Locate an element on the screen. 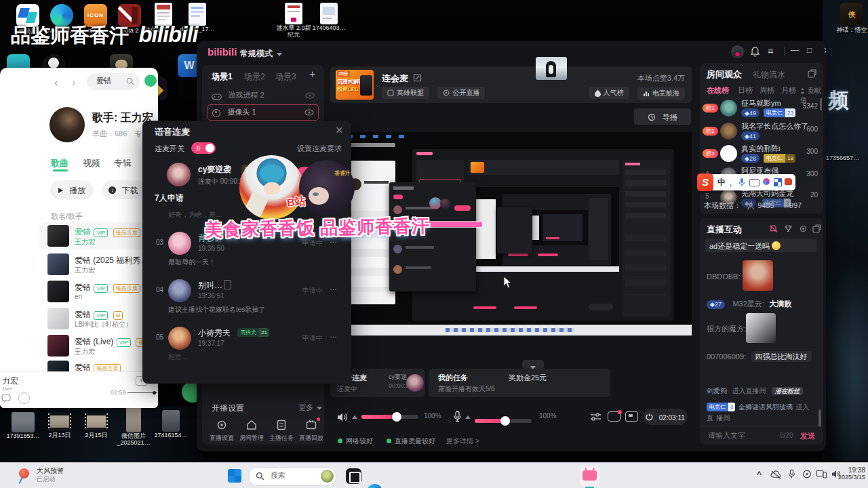  mic-switch-toggle: 开 is located at coordinates (203, 148).